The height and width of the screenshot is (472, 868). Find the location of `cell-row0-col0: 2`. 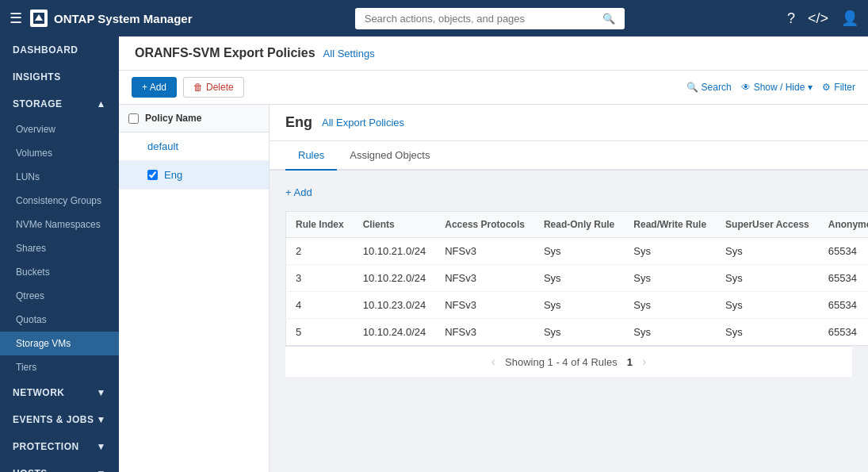

cell-row0-col0: 2 is located at coordinates (320, 251).